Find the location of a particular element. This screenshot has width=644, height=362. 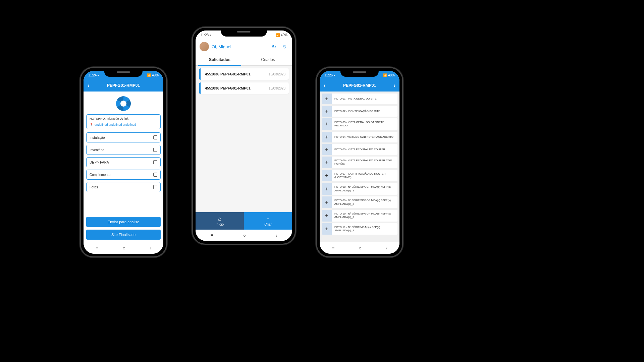

check-label: DE <> PARA is located at coordinates (99, 162).